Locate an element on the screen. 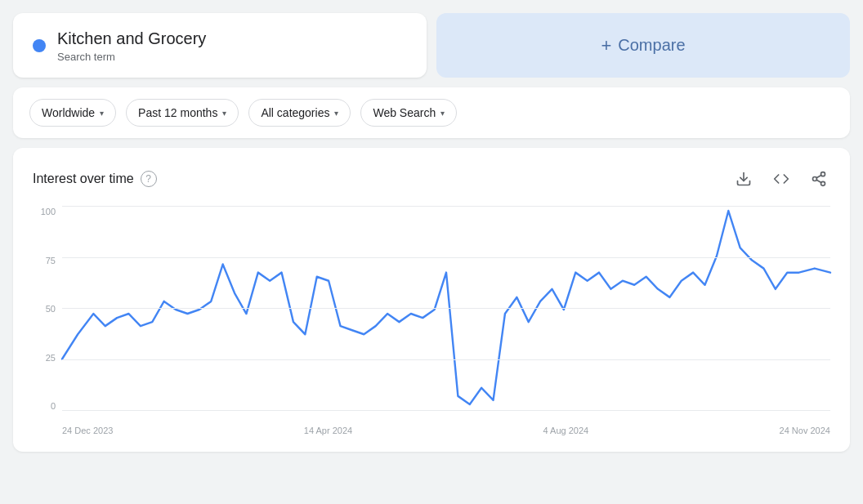 The image size is (863, 504). y-label-0: 0 is located at coordinates (44, 406).